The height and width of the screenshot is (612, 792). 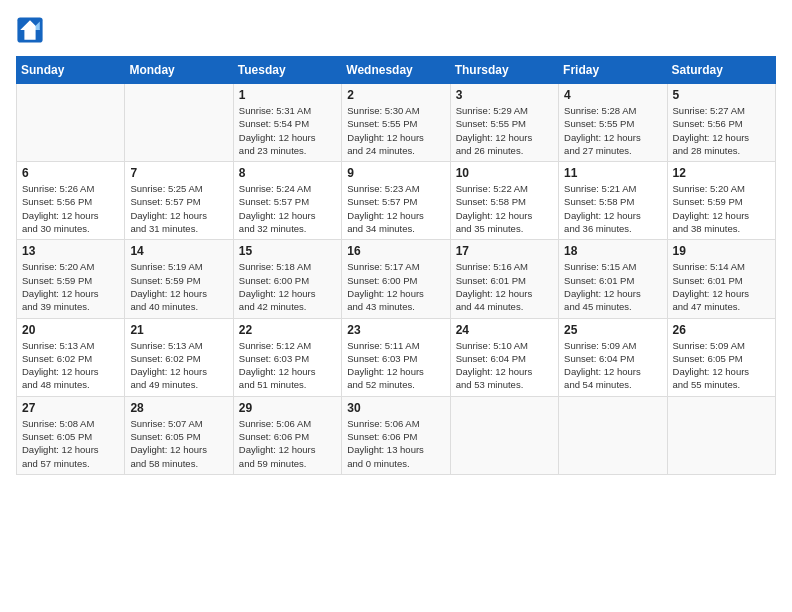 What do you see at coordinates (178, 444) in the screenshot?
I see `day-info: Sunrise: 5:07 AM Sunset: 6:05 PM Dayligh…` at bounding box center [178, 444].